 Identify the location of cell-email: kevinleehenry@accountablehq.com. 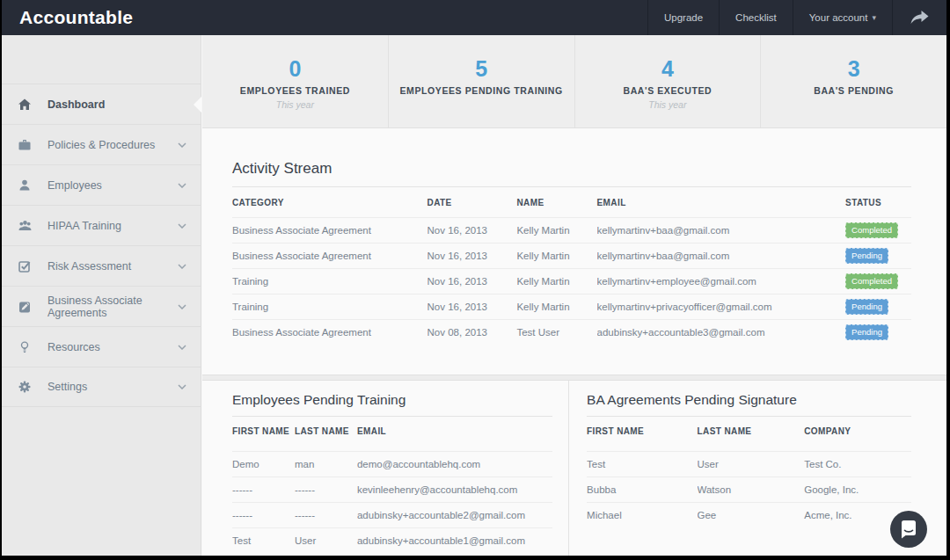
(455, 490).